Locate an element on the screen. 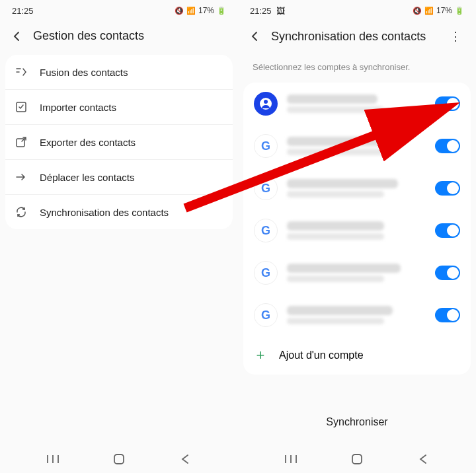 This screenshot has width=476, height=473. item-sync: Synchronisation des contacts is located at coordinates (119, 212).